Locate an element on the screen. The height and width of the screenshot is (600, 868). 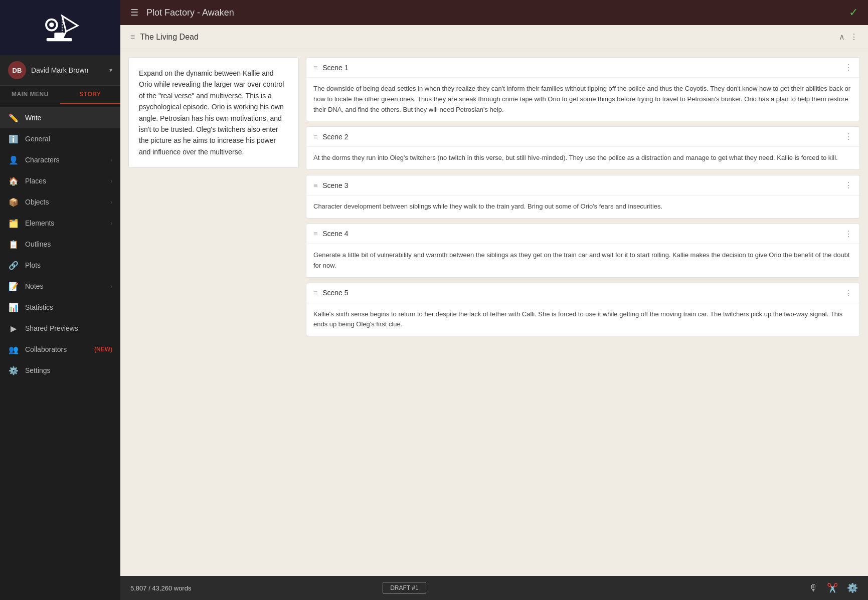
scene-5-header: ≡ Scene 5 ⋮ is located at coordinates (583, 293).